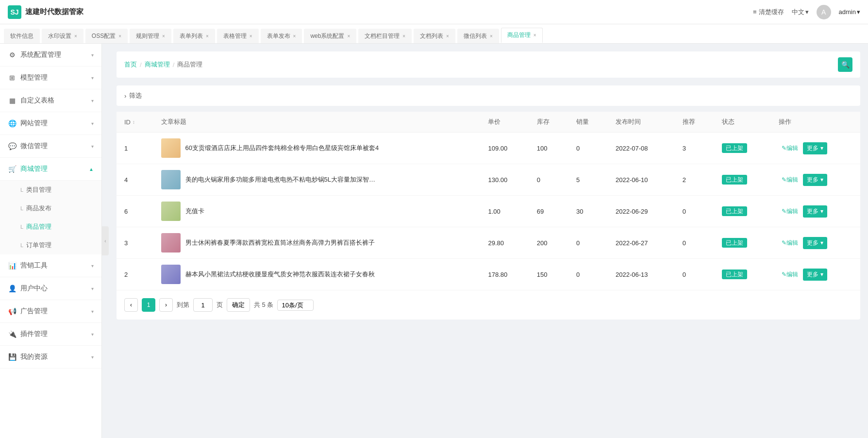 The width and height of the screenshot is (868, 438). I want to click on page-1-button: 1, so click(149, 305).